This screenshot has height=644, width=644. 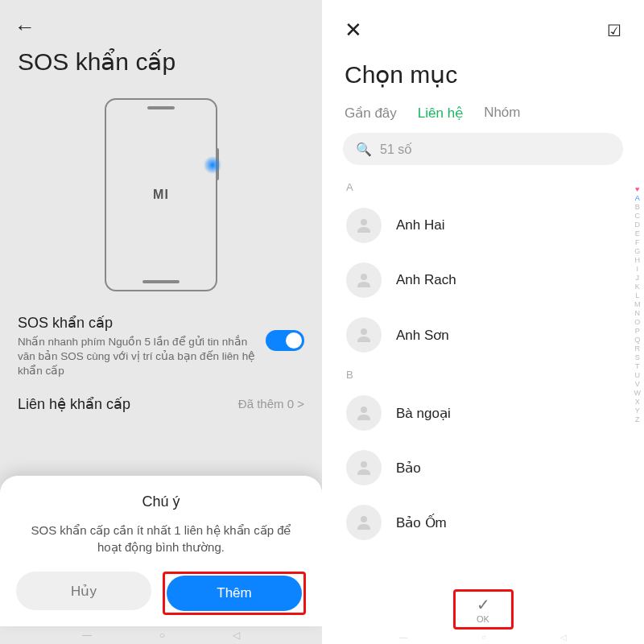 What do you see at coordinates (440, 113) in the screenshot?
I see `tab-contacts: Liên hệ` at bounding box center [440, 113].